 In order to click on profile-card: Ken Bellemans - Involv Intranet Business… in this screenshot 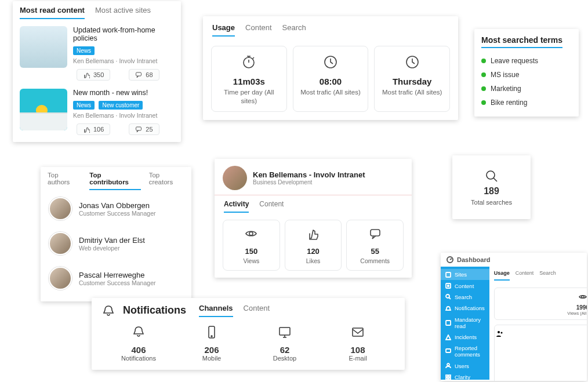, I will do `click(313, 218)`.